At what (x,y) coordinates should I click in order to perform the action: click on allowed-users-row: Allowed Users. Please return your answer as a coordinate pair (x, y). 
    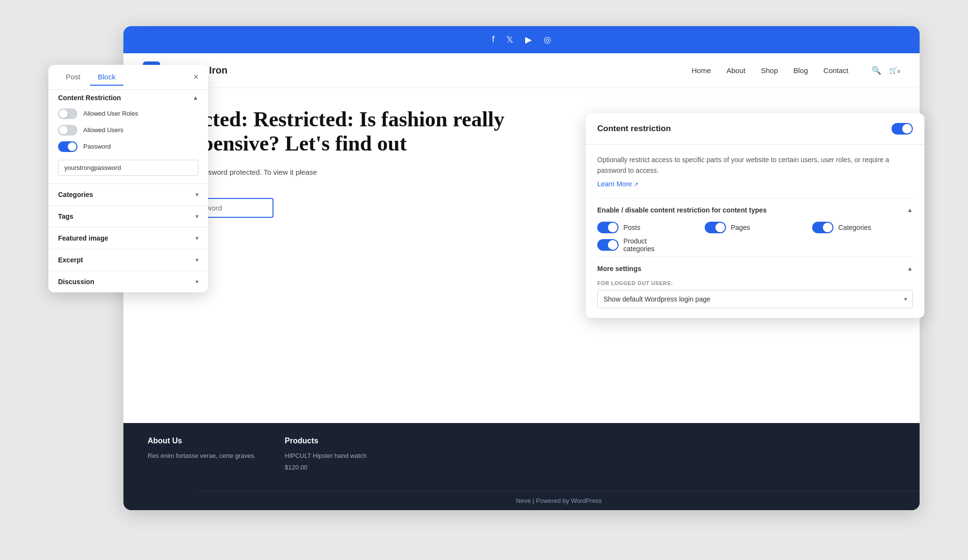
    Looking at the image, I should click on (128, 130).